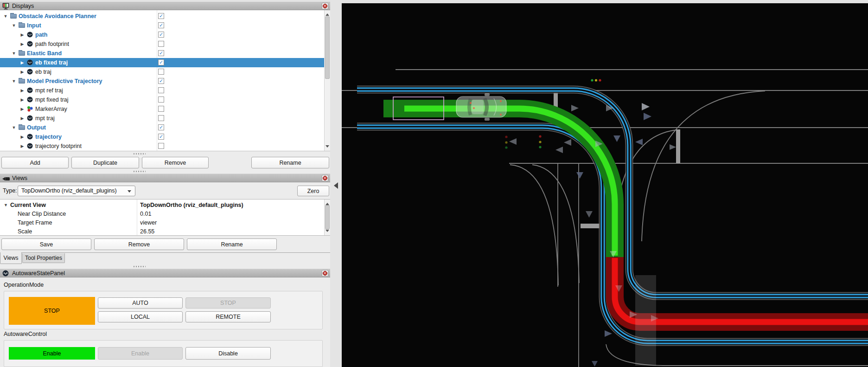 Image resolution: width=868 pixels, height=367 pixels. Describe the element at coordinates (162, 214) in the screenshot. I see `table-row: Near Clip Distance 0.01` at that location.